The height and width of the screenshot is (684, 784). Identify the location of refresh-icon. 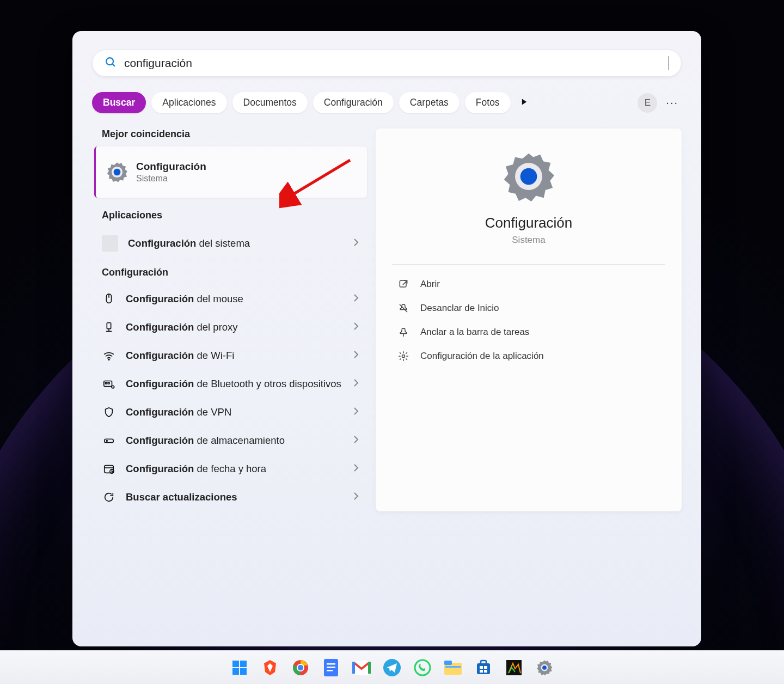
(109, 497).